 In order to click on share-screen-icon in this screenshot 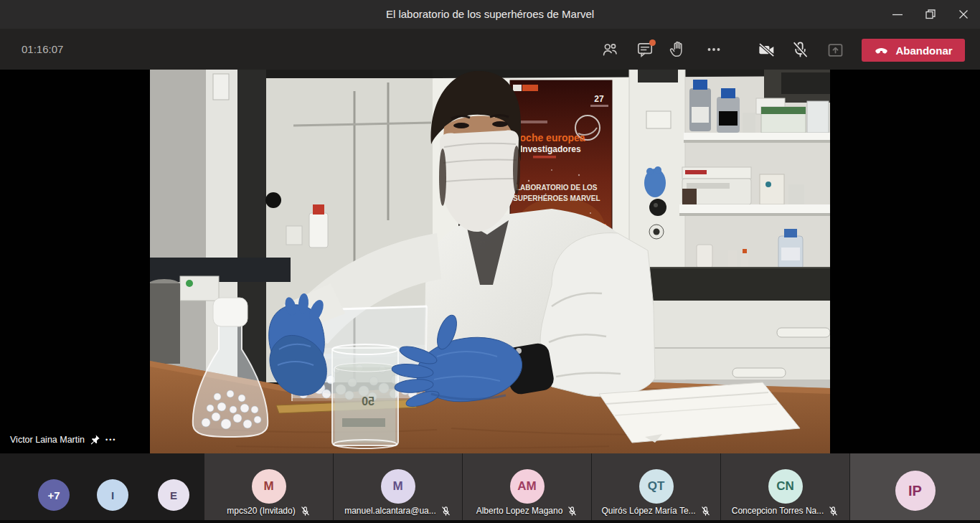, I will do `click(835, 50)`.